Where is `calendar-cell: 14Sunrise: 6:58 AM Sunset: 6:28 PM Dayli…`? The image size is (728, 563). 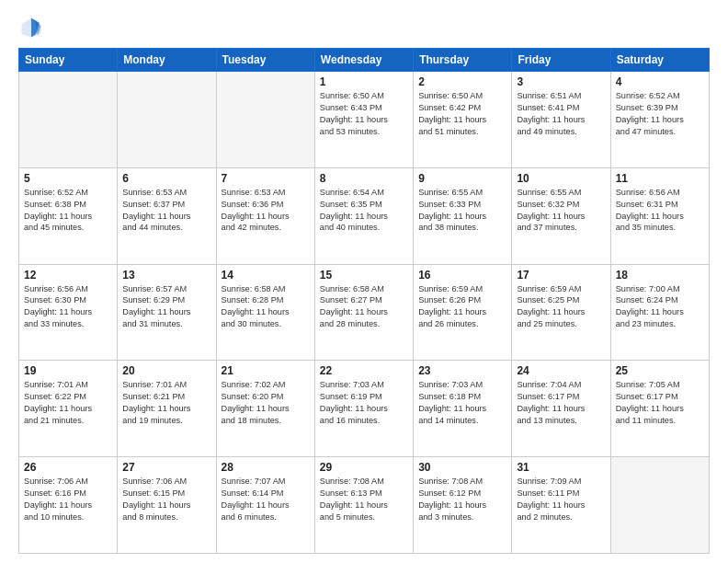 calendar-cell: 14Sunrise: 6:58 AM Sunset: 6:28 PM Dayli… is located at coordinates (265, 313).